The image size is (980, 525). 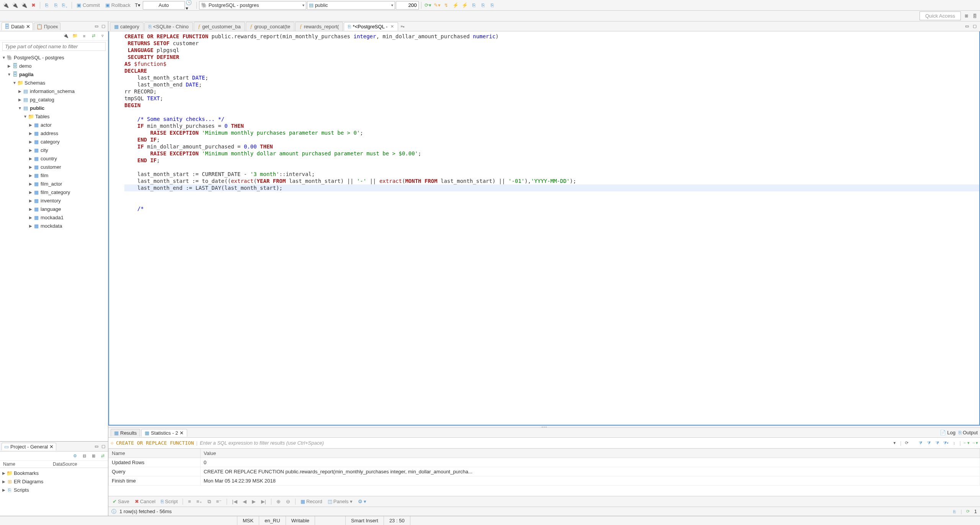 I want to click on col-value: Value, so click(x=590, y=453).